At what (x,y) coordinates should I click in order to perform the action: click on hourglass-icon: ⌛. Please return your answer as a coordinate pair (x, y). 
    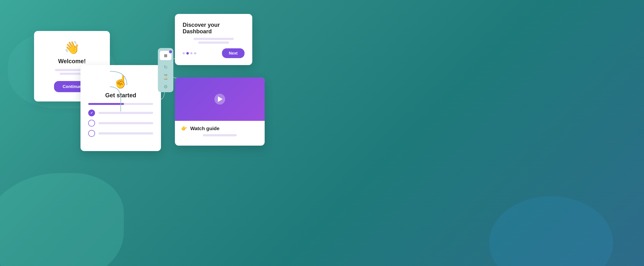
    Looking at the image, I should click on (166, 77).